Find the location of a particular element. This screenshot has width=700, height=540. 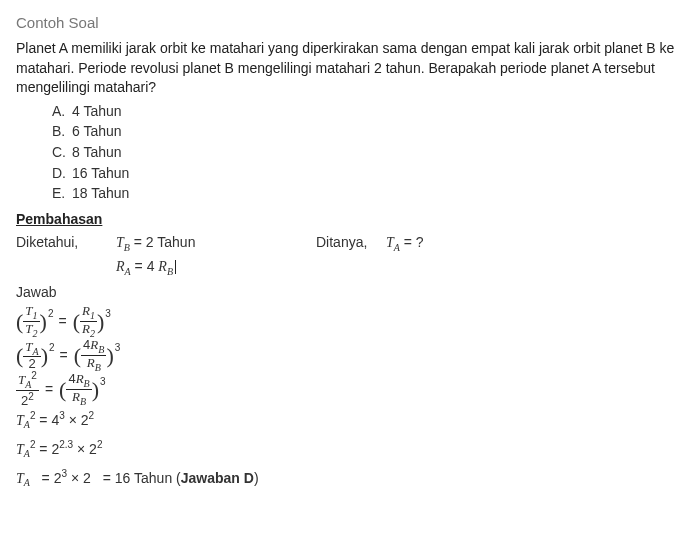

known-ra: RA = 4 RB is located at coordinates (216, 268).